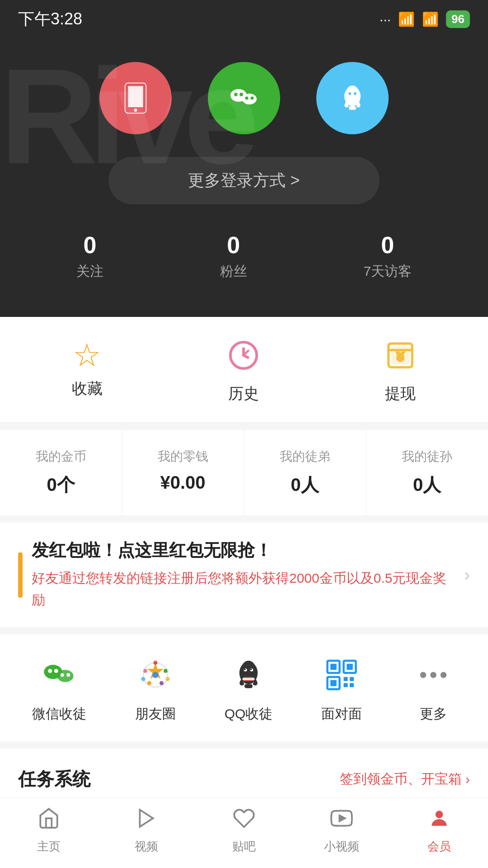  I want to click on redpacket-content: 发红包啦！点这里红包无限抢！ 好友通过您转发的链接注册后您将额外获得2000金币…, so click(243, 575).